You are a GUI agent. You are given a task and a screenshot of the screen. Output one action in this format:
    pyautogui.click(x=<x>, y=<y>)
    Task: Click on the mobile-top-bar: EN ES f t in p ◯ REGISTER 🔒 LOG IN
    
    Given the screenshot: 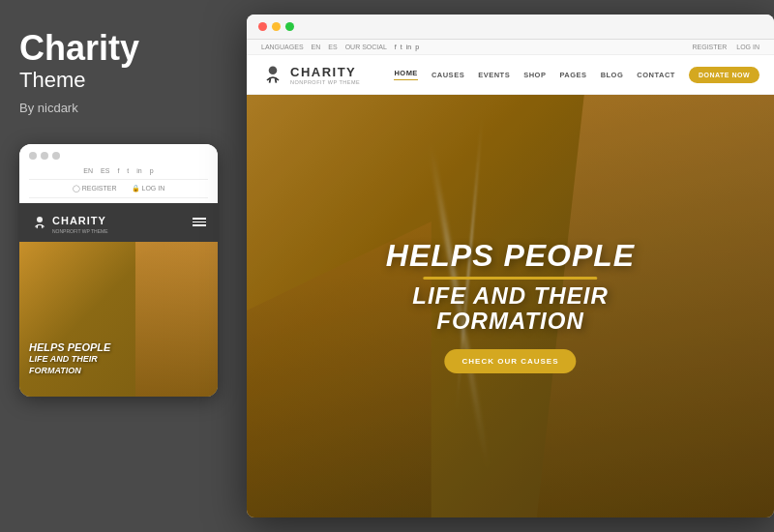 What is the action you would take?
    pyautogui.click(x=118, y=174)
    